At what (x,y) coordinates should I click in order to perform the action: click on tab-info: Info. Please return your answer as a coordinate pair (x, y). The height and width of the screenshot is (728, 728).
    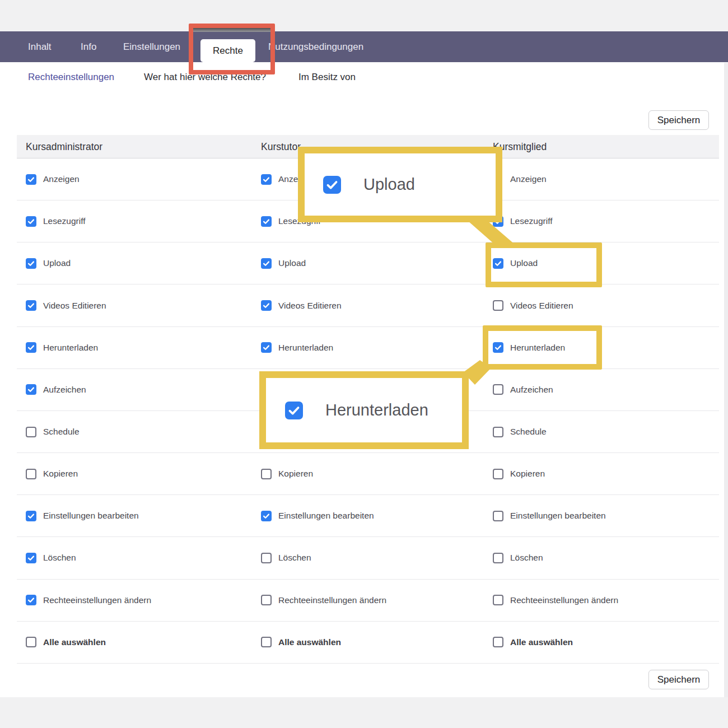
    Looking at the image, I should click on (88, 47).